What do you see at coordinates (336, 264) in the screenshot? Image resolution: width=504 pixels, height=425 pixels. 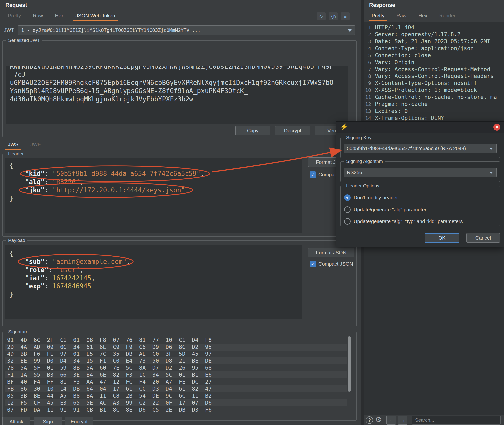 I see `compact-json-payload-label: Compact JSON` at bounding box center [336, 264].